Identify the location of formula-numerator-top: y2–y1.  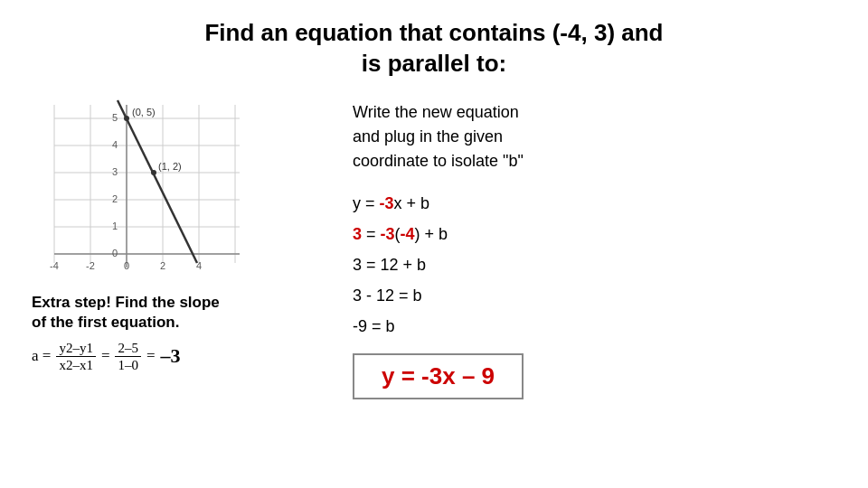
(76, 349).